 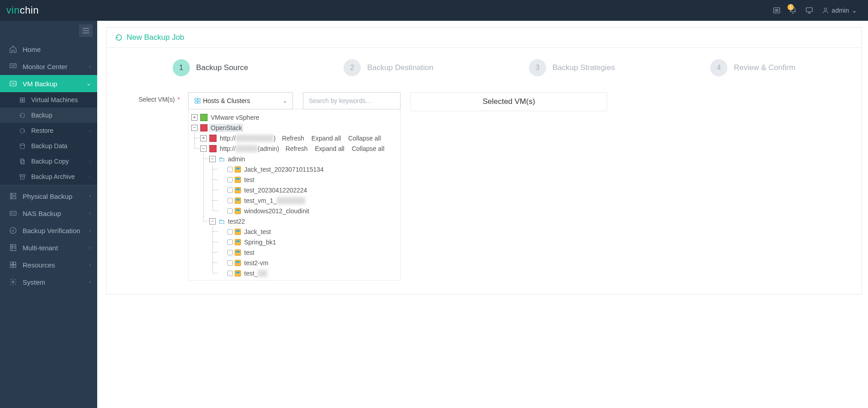 I want to click on sub-item-backup-archive: Backup Archive ‹, so click(x=49, y=177).